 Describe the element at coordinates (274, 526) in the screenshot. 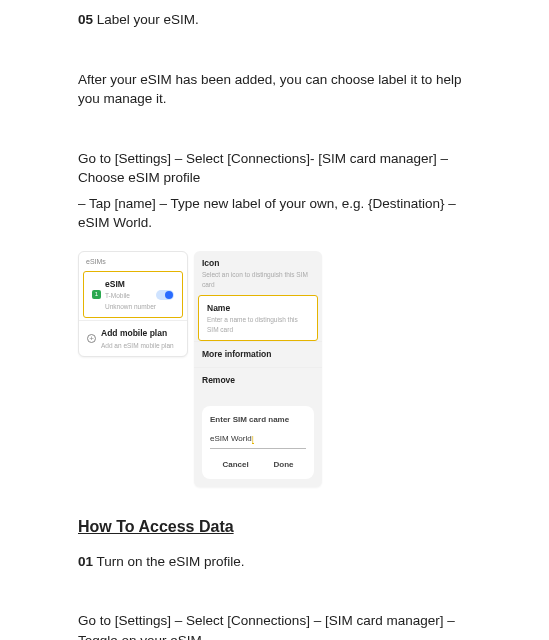

I see `section-access-data: How To Access Data` at that location.